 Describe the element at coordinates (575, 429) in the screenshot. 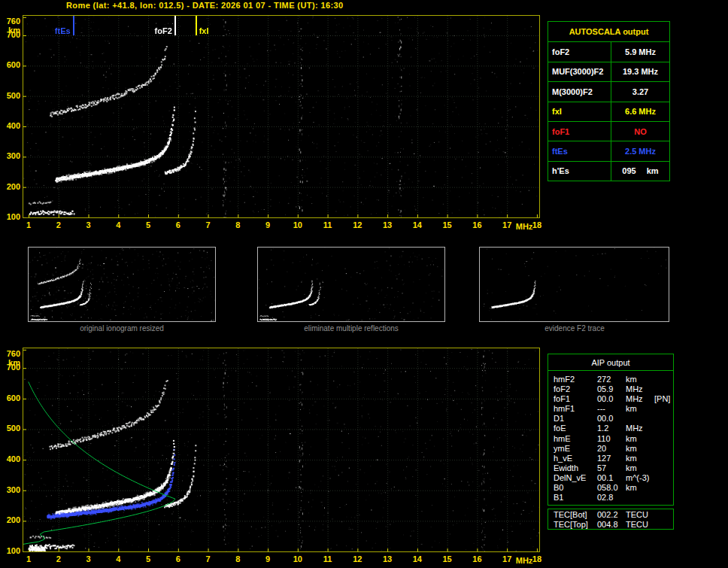

I see `aip-param-name: foE` at that location.